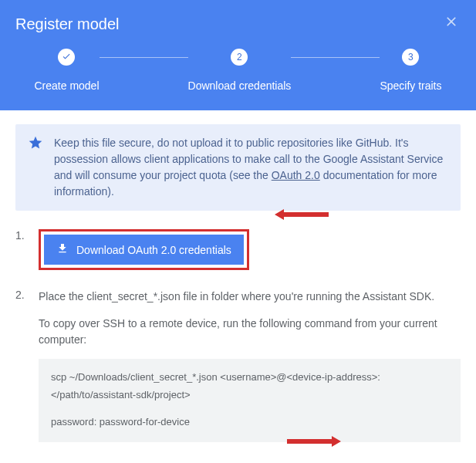 The height and width of the screenshot is (463, 476). I want to click on download-button-label: Download OAuth 2.0 credentials, so click(154, 250).